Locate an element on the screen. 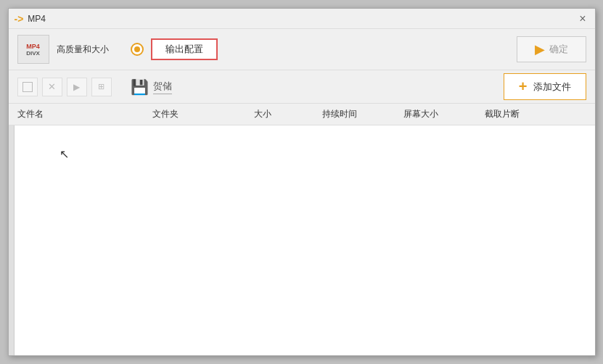  col-header-filename: 文件名 is located at coordinates (86, 115).